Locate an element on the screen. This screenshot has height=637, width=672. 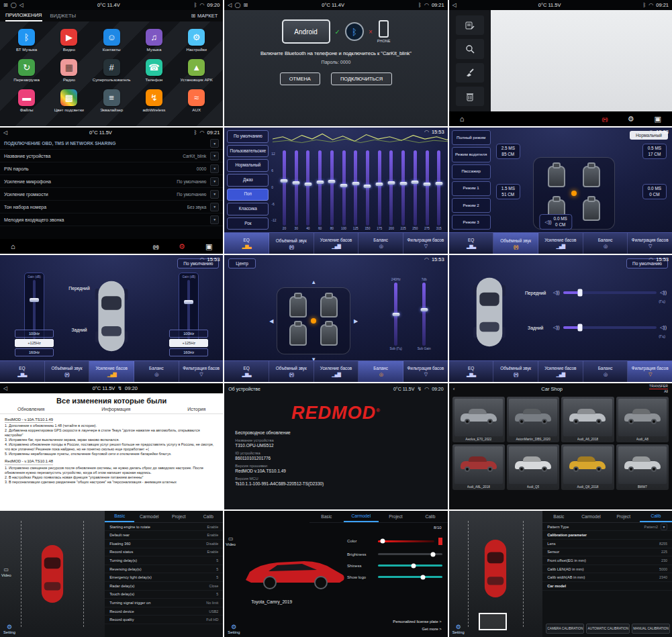
field-ota: Беспроводное обновление is located at coordinates (336, 432).